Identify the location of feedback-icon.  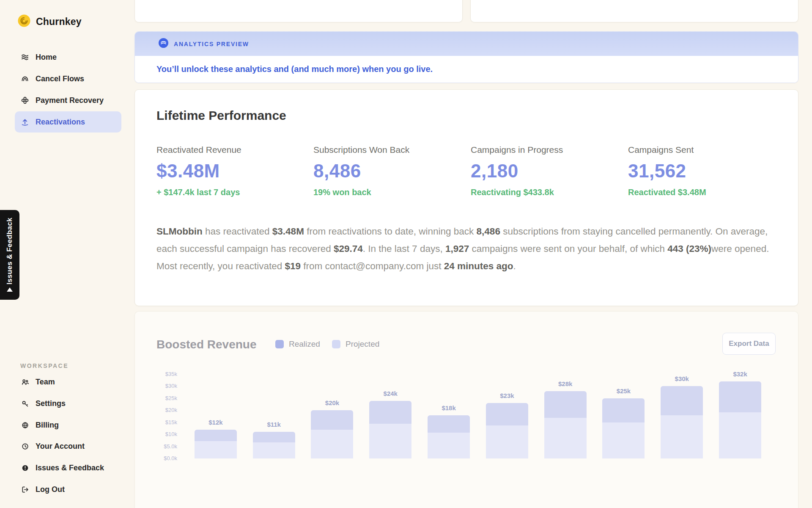
(25, 468).